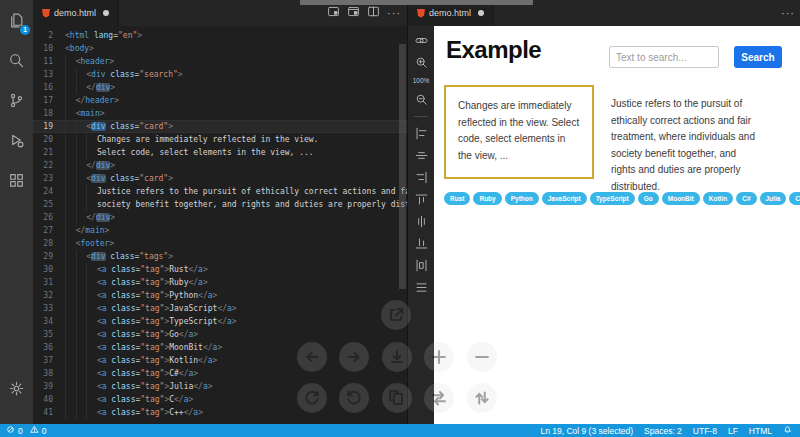 Image resolution: width=800 pixels, height=437 pixels. Describe the element at coordinates (220, 334) in the screenshot. I see `code-line: 35<a class="tag">Go</a>` at that location.